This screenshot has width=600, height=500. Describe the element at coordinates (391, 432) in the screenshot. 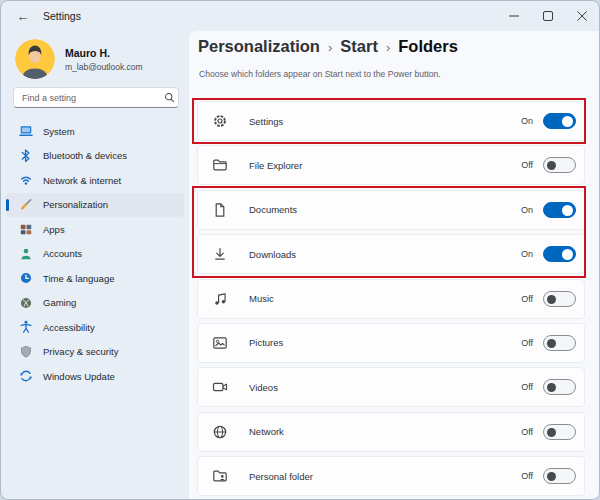

I see `folder-row-network: Network Off` at that location.